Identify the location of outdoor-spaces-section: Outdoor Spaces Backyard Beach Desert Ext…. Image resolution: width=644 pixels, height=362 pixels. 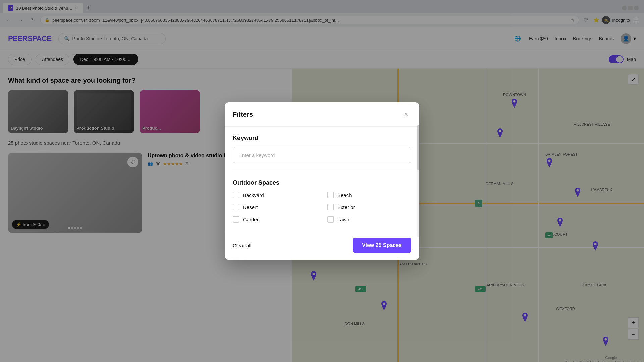
(322, 201).